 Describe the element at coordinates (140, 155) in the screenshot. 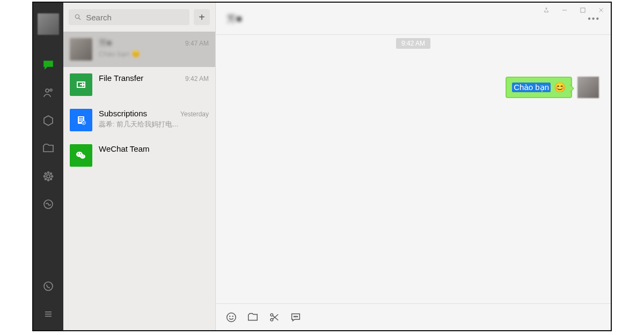

I see `conversation-item: WeChat Team` at that location.